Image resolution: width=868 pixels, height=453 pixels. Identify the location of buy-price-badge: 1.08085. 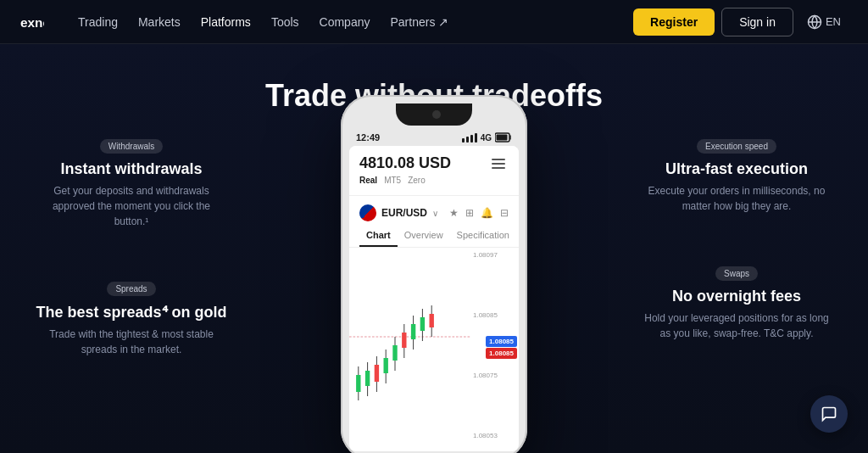
(502, 341).